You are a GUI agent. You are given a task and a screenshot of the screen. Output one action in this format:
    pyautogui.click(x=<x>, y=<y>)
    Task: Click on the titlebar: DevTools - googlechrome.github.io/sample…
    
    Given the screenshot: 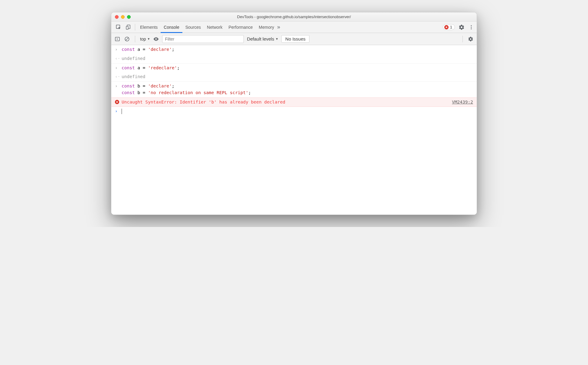 What is the action you would take?
    pyautogui.click(x=294, y=17)
    